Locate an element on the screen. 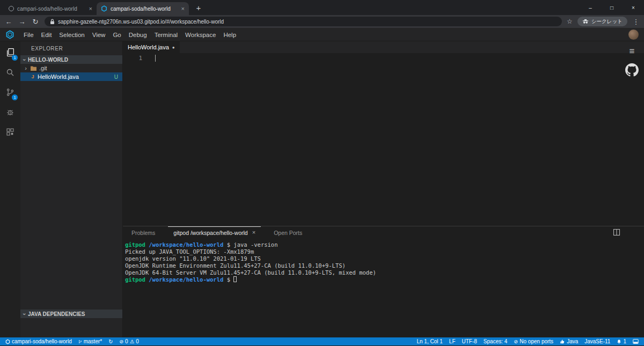 This screenshot has width=644, height=346. forward-button: → is located at coordinates (22, 21).